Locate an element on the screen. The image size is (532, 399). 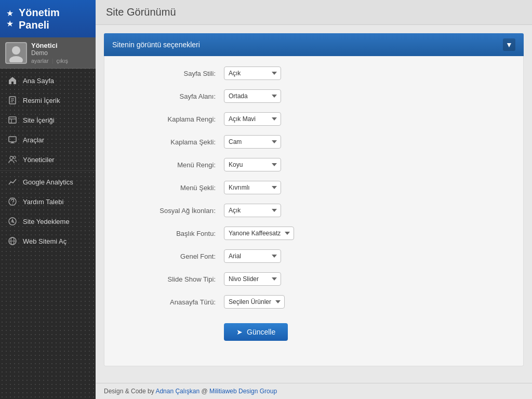
submit-row: ➤ Güncelle is located at coordinates (314, 329).